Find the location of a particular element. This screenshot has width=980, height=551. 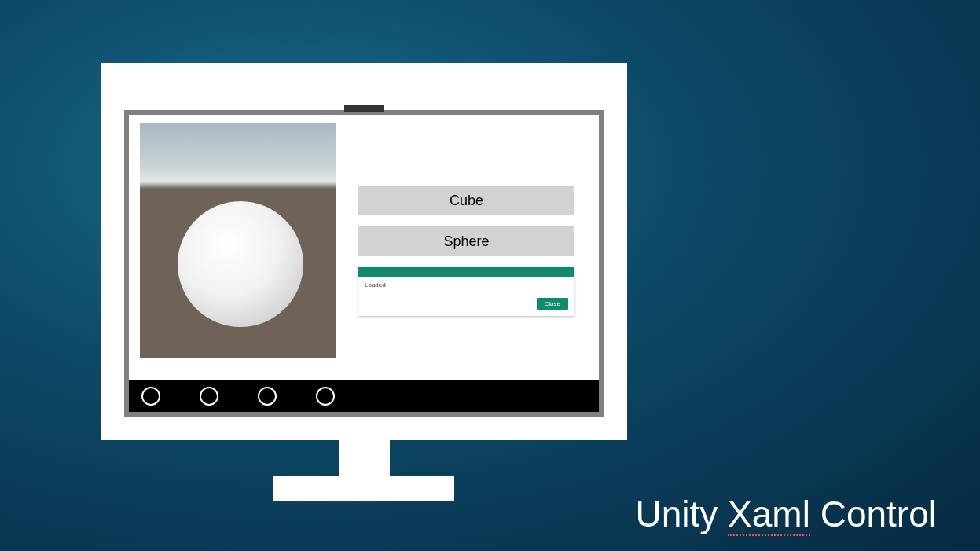

title-underlined: Xaml is located at coordinates (769, 515).